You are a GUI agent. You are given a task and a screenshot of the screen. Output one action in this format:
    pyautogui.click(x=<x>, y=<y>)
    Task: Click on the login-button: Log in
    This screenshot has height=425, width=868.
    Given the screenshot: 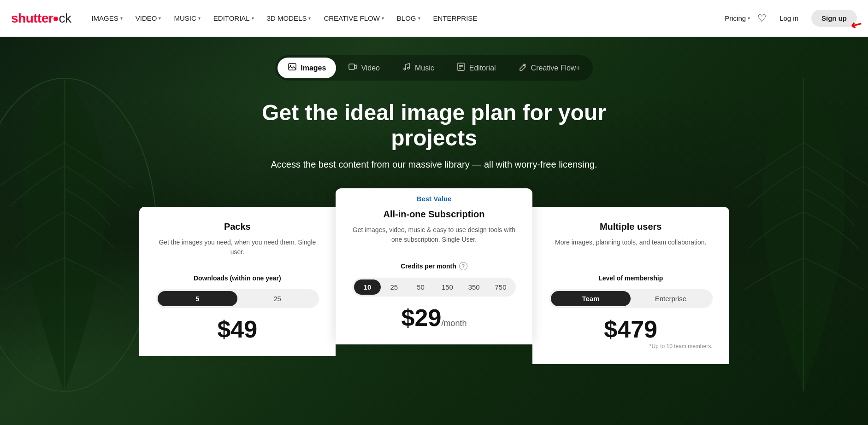 What is the action you would take?
    pyautogui.click(x=789, y=18)
    